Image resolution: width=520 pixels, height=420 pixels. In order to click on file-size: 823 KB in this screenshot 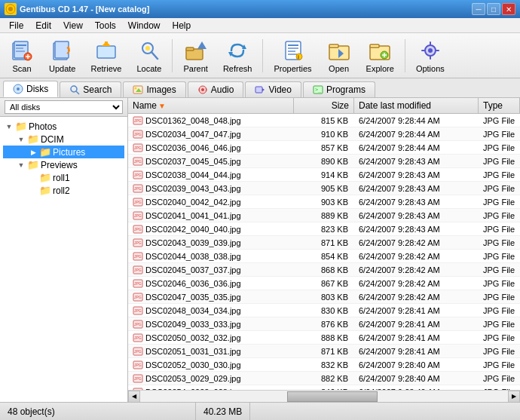, I will do `click(324, 229)`.